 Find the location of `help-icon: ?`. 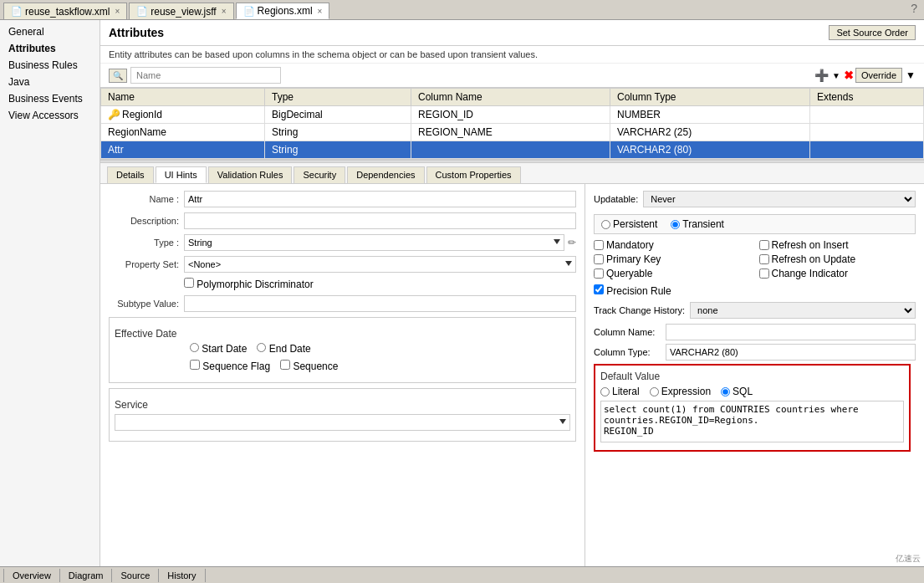

help-icon: ? is located at coordinates (914, 8).